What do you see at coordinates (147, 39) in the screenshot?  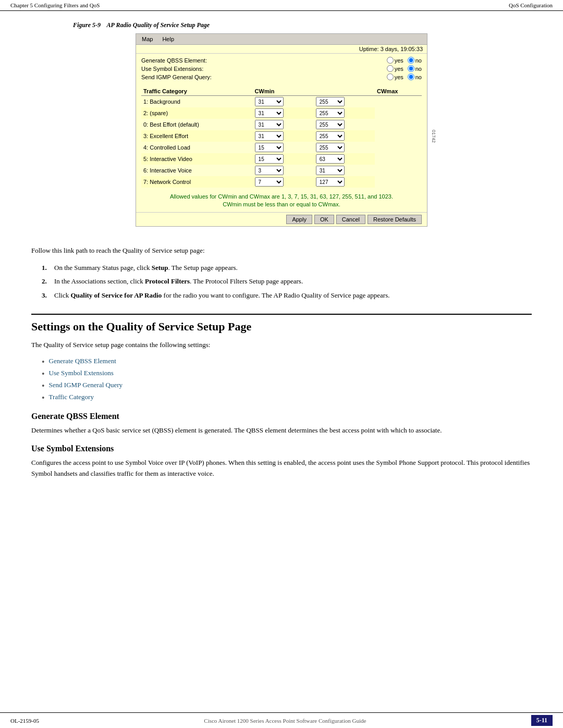 I see `menu-item-map: Map` at bounding box center [147, 39].